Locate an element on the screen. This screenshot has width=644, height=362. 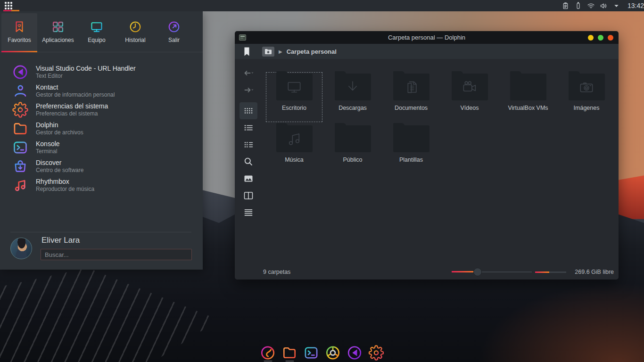
minimize-button is located at coordinates (591, 38).